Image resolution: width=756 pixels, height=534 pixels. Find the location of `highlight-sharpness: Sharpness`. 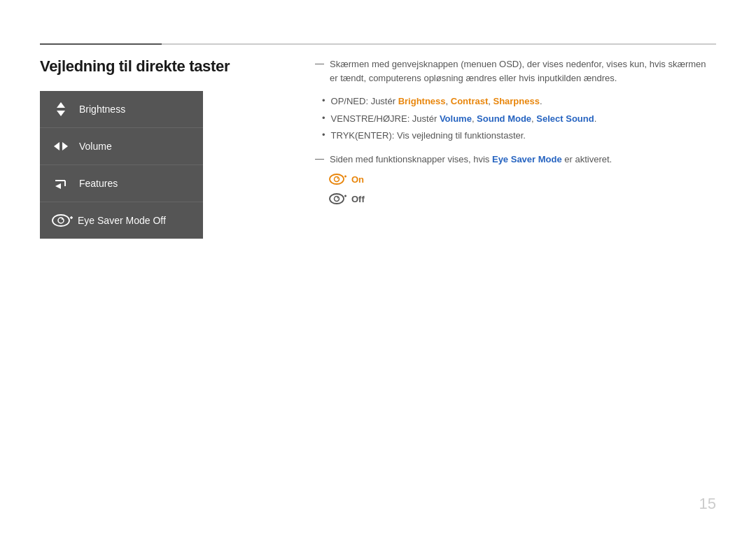

highlight-sharpness: Sharpness is located at coordinates (516, 101).